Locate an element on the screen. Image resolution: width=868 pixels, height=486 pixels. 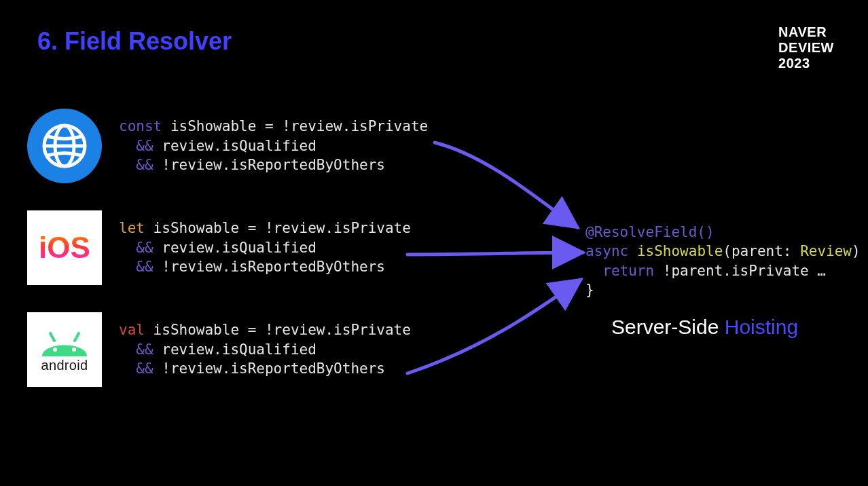
web-l2: review.isQualified is located at coordinates (235, 146).